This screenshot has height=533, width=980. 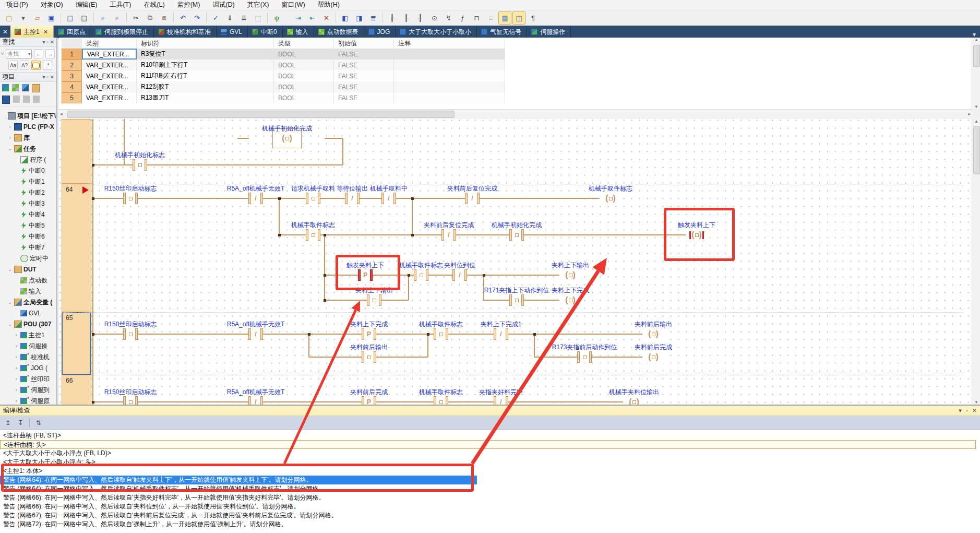 I want to click on paste-icon: ⧈, so click(x=164, y=18).